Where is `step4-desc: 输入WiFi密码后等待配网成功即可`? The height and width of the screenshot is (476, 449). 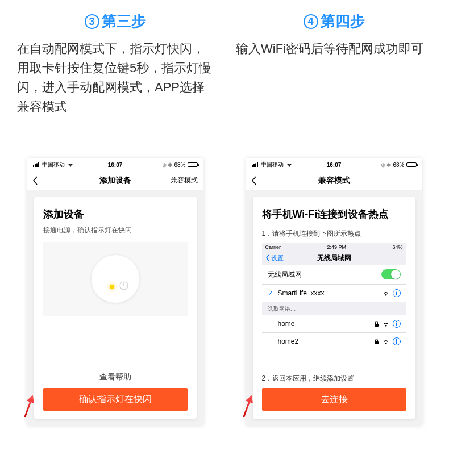 step4-desc: 输入WiFi密码后等待配网成功即可 is located at coordinates (334, 93).